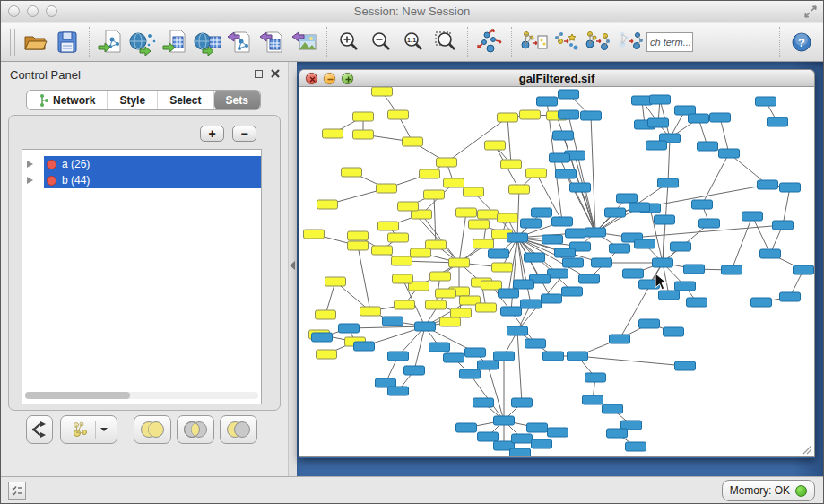  What do you see at coordinates (557, 78) in the screenshot?
I see `network-window-titlebar: galFiltered.sif` at bounding box center [557, 78].